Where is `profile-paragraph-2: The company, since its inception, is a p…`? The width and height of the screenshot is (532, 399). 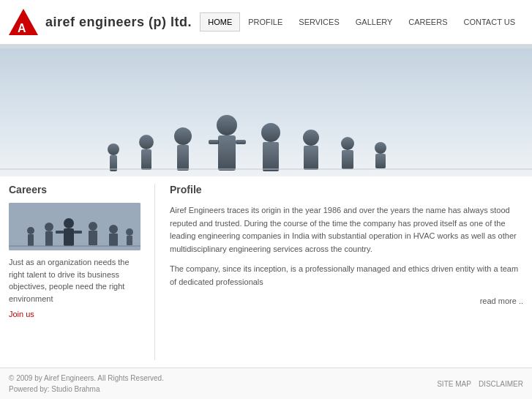
profile-paragraph-2: The company, since its inception, is a p… is located at coordinates (347, 275).